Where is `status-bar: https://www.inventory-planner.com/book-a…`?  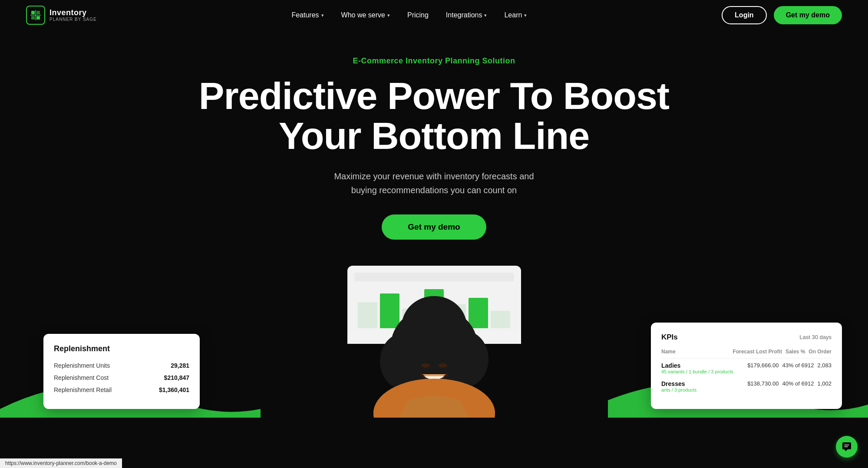 status-bar: https://www.inventory-planner.com/book-a… is located at coordinates (61, 463).